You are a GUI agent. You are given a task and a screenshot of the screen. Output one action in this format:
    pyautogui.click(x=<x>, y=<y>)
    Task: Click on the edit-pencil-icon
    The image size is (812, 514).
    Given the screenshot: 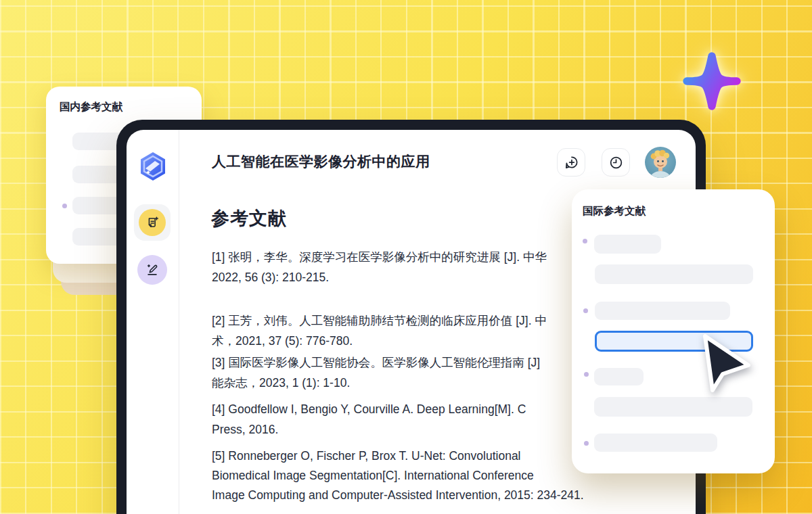 What is the action you would take?
    pyautogui.click(x=152, y=270)
    